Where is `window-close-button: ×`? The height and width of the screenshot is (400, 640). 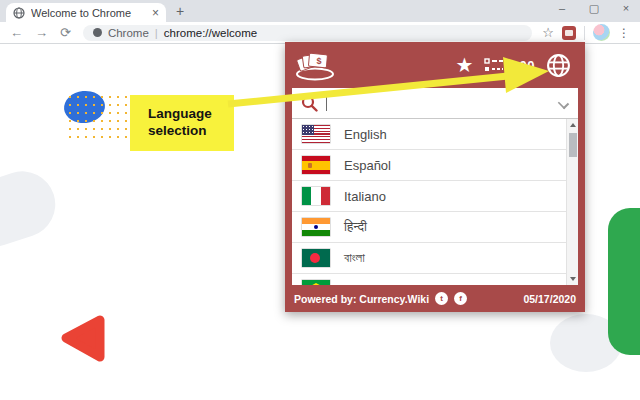 window-close-button: × is located at coordinates (626, 8).